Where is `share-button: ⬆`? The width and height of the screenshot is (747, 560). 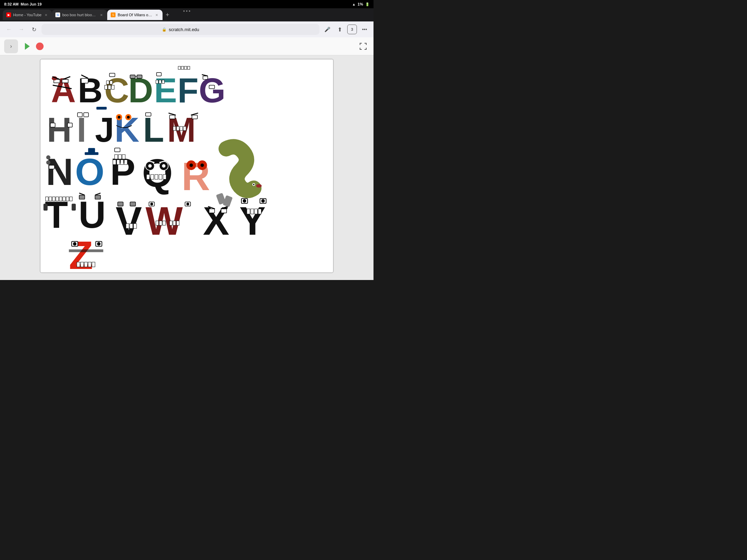 share-button: ⬆ is located at coordinates (340, 29).